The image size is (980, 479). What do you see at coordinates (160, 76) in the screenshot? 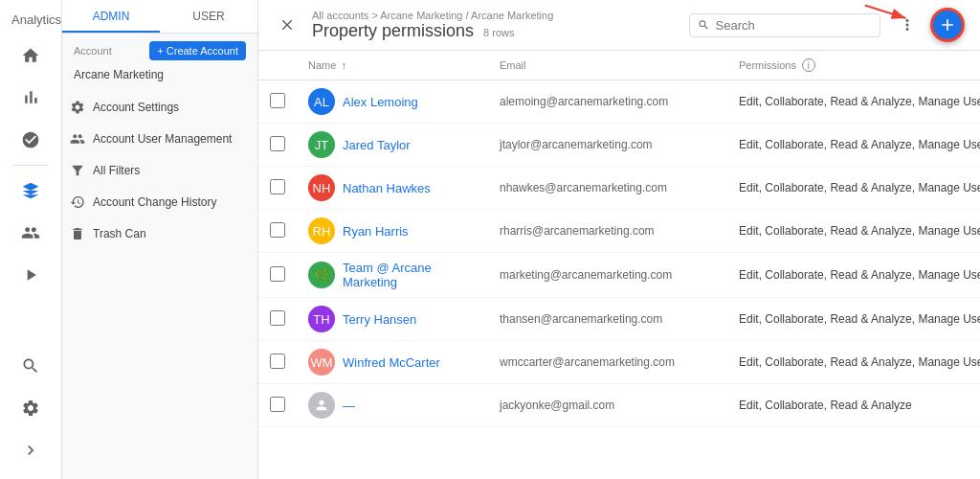
I see `account-name: Arcane Marketing` at bounding box center [160, 76].